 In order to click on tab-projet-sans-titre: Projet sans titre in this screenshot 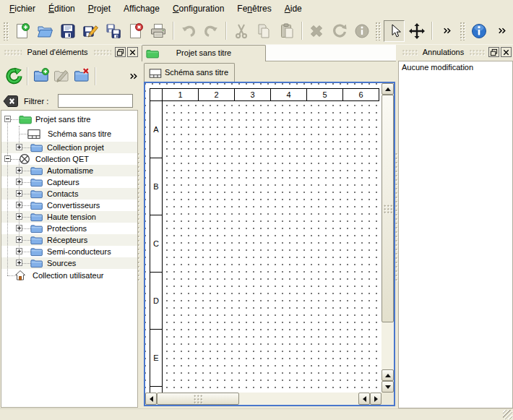, I will do `click(204, 53)`.